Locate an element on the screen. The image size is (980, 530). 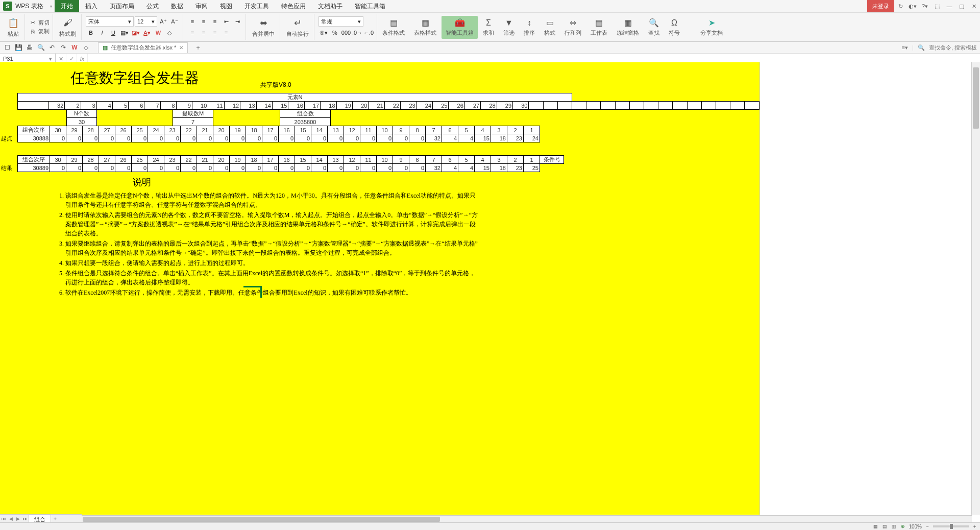
wrap-button: ↵自动换行 is located at coordinates (298, 28).